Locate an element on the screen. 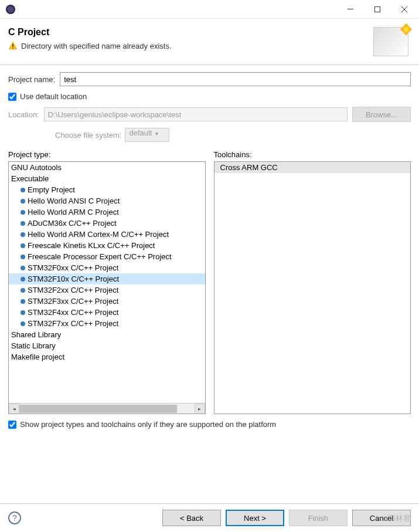  close-button is located at coordinates (404, 9).